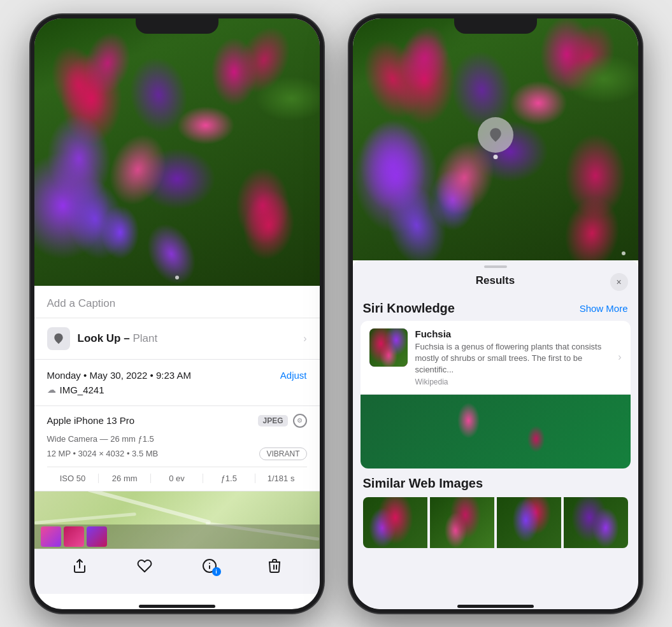 Image resolution: width=672 pixels, height=627 pixels. Describe the element at coordinates (389, 348) in the screenshot. I see `fuchsia-thumbnail` at that location.